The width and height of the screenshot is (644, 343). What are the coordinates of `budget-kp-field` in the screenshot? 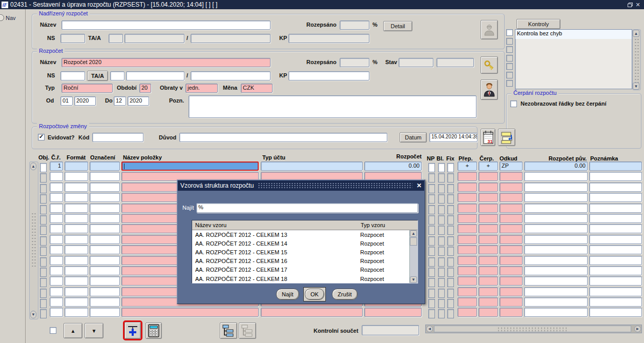 It's located at (329, 76).